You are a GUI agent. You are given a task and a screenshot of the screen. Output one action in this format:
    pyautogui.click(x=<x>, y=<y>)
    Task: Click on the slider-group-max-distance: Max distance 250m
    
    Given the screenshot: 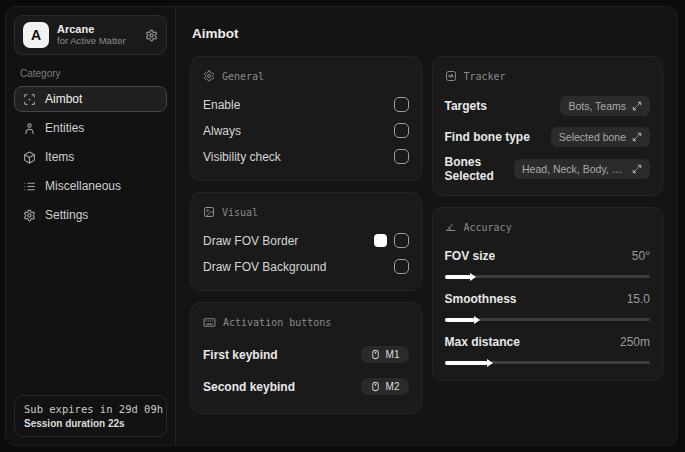 What is the action you would take?
    pyautogui.click(x=548, y=347)
    